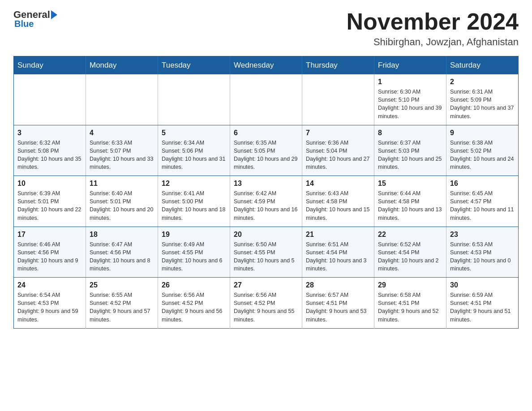 Image resolution: width=532 pixels, height=411 pixels. Describe the element at coordinates (50, 201) in the screenshot. I see `calendar-cell: 10Sunrise: 6:39 AMSunset: 5:01 PMDayligh…` at that location.